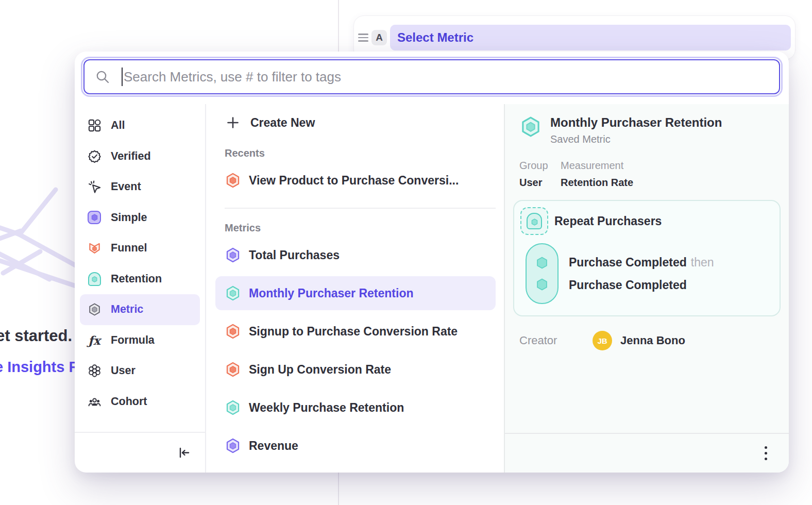  What do you see at coordinates (602, 341) in the screenshot?
I see `creator-avatar: JB` at bounding box center [602, 341].